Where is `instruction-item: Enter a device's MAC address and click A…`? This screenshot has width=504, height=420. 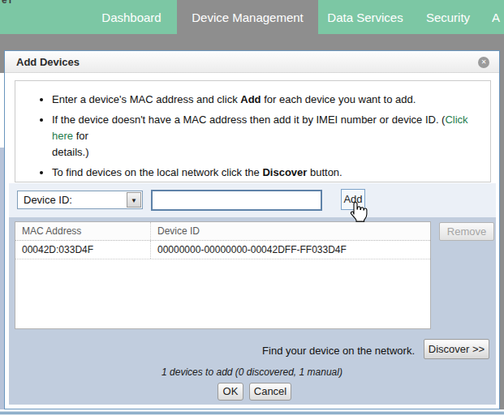 instruction-item: Enter a device's MAC address and click A… is located at coordinates (268, 100).